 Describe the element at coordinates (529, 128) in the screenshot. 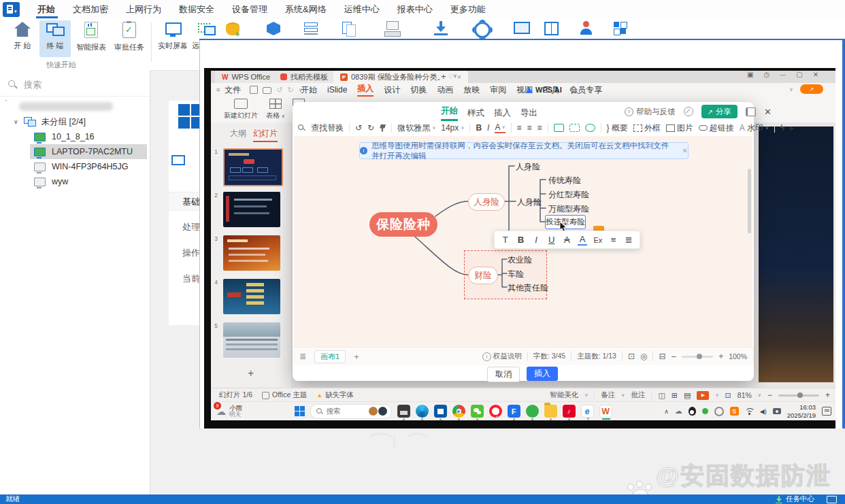

I see `align-center-icon: ≡` at that location.